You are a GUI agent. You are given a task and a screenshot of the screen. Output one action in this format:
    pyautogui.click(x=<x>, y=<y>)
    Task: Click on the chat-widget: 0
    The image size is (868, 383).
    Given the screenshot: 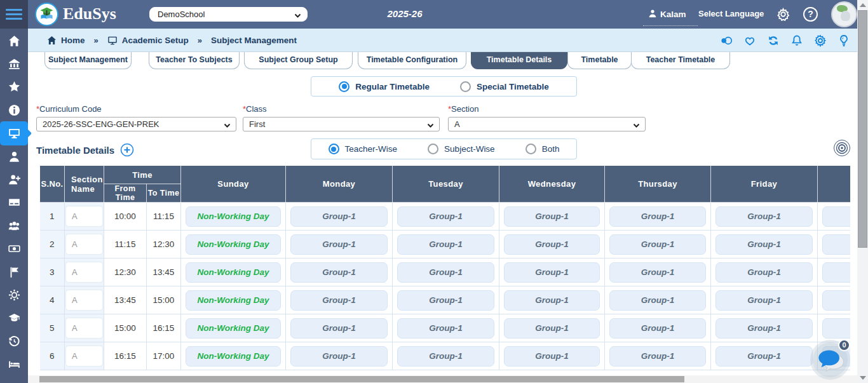 What is the action you would take?
    pyautogui.click(x=831, y=359)
    